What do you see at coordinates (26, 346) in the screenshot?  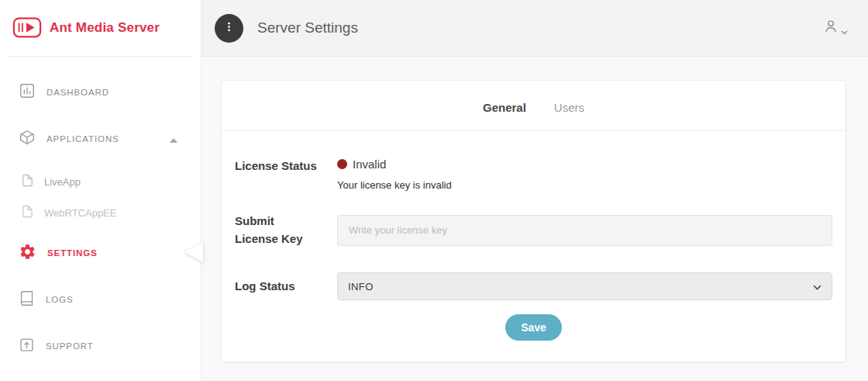 I see `support-icon` at bounding box center [26, 346].